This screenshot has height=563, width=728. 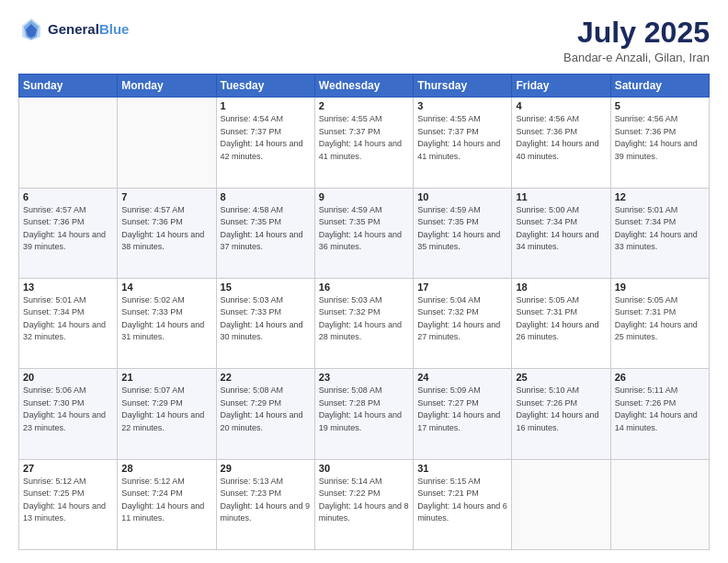 What do you see at coordinates (68, 287) in the screenshot?
I see `day-number: 13` at bounding box center [68, 287].